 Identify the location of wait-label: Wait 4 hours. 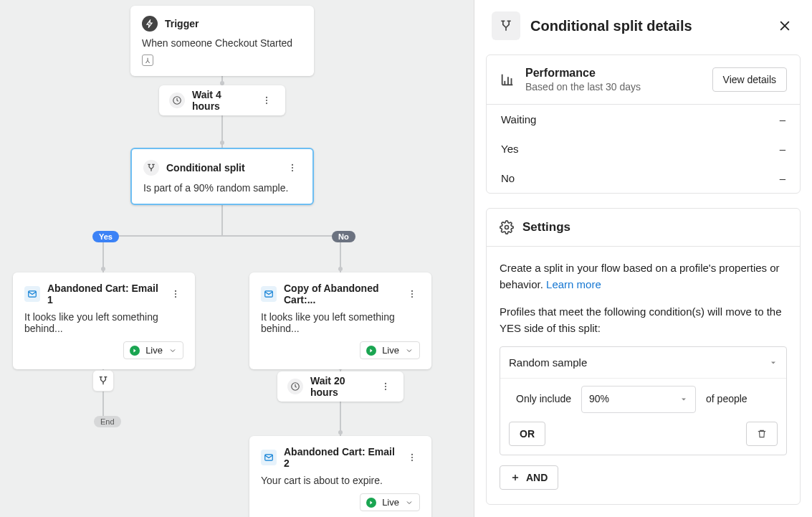
(221, 100).